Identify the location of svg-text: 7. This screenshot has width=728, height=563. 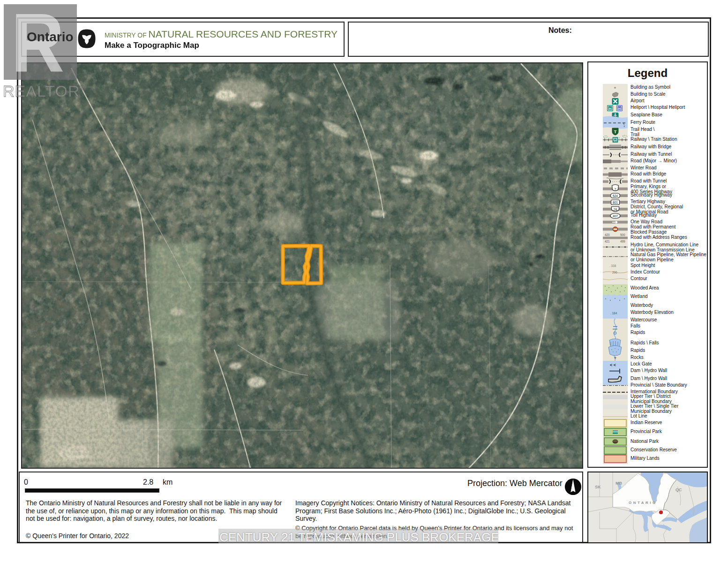
(615, 190).